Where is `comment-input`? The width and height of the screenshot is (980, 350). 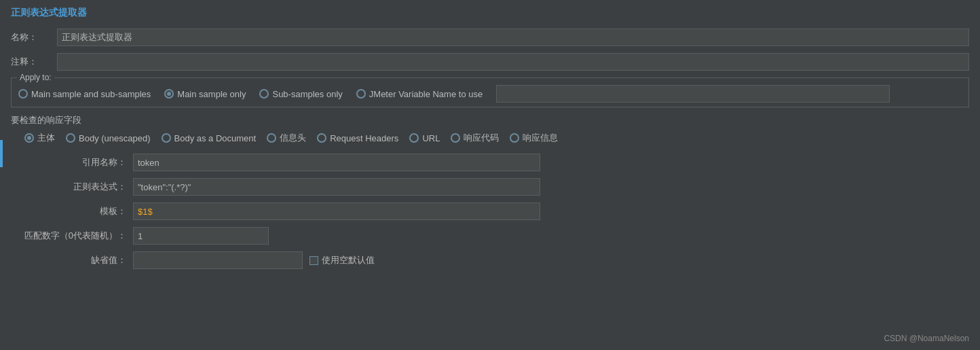
comment-input is located at coordinates (513, 62).